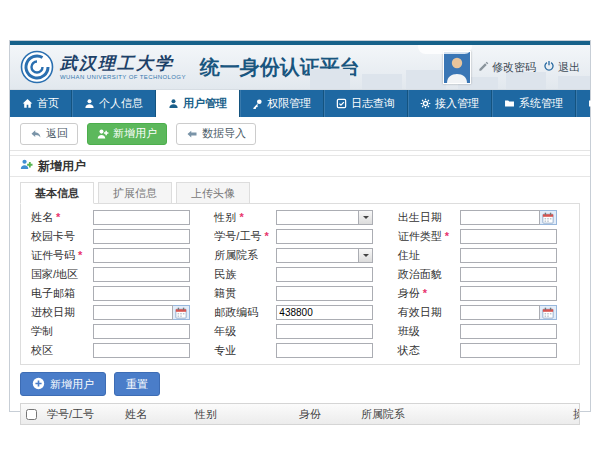 The image size is (600, 450). What do you see at coordinates (409, 350) in the screenshot?
I see `field-label-text: 状态` at bounding box center [409, 350].